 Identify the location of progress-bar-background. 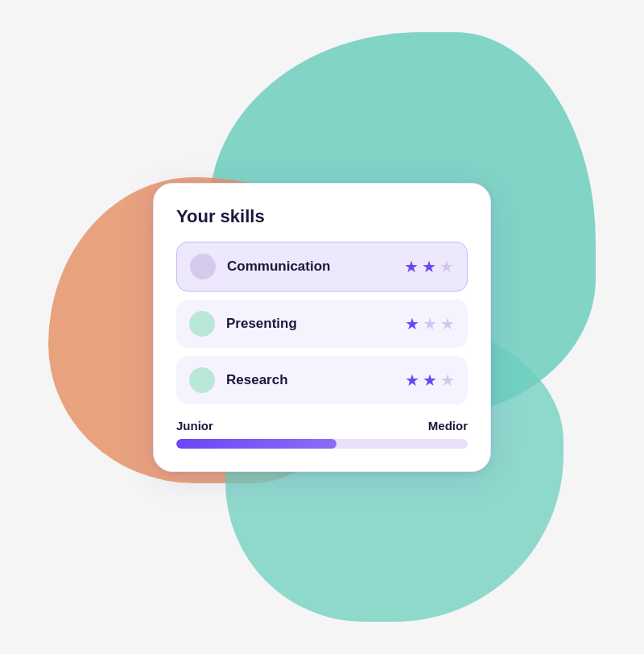
(322, 444).